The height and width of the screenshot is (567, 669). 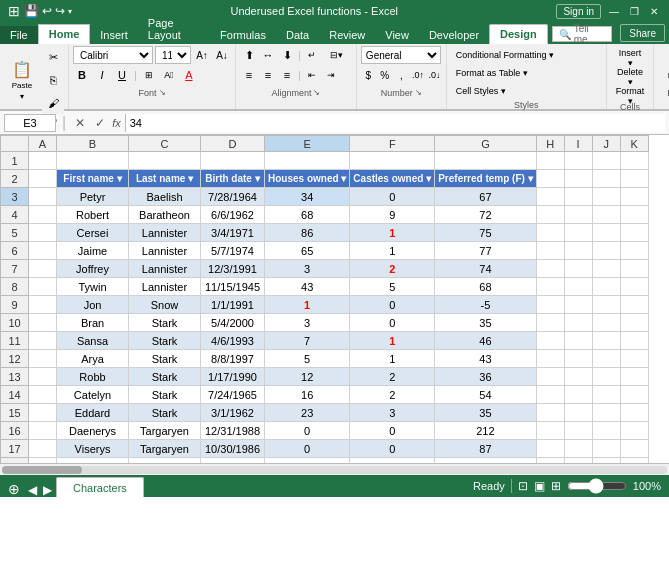 What do you see at coordinates (308, 251) in the screenshot?
I see `cell-E6: 65` at bounding box center [308, 251].